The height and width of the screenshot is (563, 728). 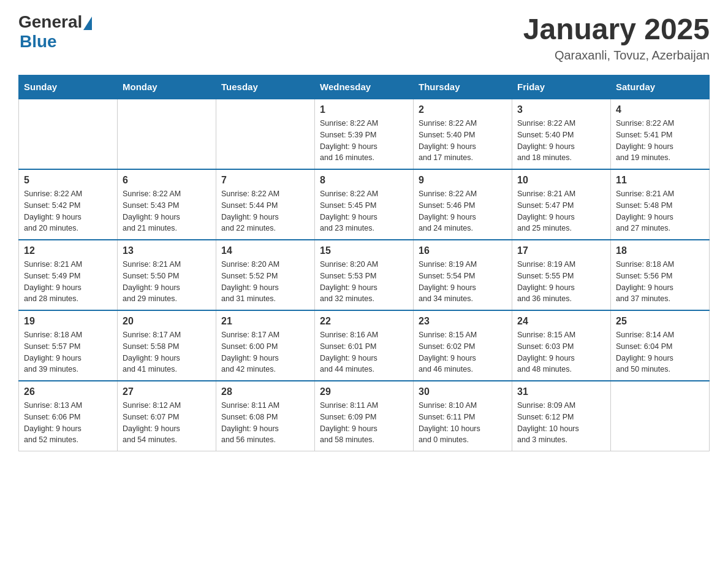 What do you see at coordinates (463, 134) in the screenshot?
I see `calendar-cell: 2Sunrise: 8:22 AM Sunset: 5:40 PM Daylig…` at bounding box center [463, 134].